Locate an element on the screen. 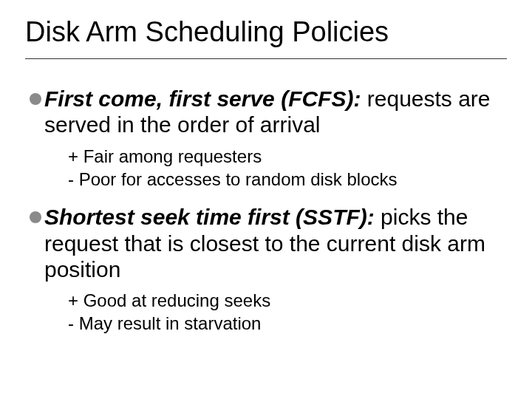 The height and width of the screenshot is (399, 532). sub-item: + Good at reducing seeks is located at coordinates (287, 301).